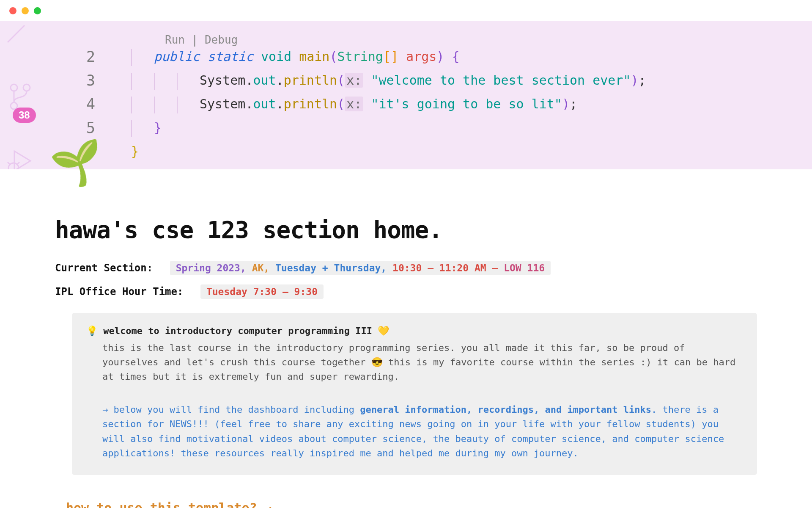 Image resolution: width=812 pixels, height=508 pixels. What do you see at coordinates (221, 40) in the screenshot?
I see `codelens-debug: Debug` at bounding box center [221, 40].